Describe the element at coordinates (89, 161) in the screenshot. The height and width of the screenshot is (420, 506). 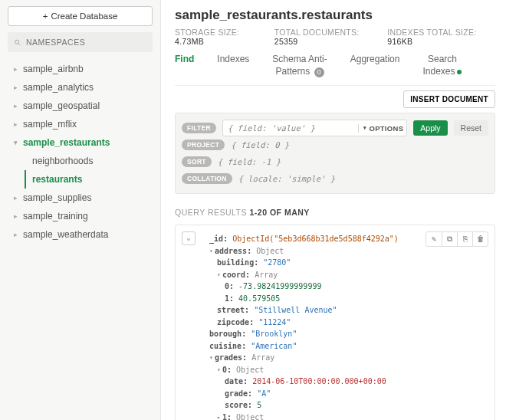
I see `sidebar-collection-neighborhoods: neighborhoods` at that location.